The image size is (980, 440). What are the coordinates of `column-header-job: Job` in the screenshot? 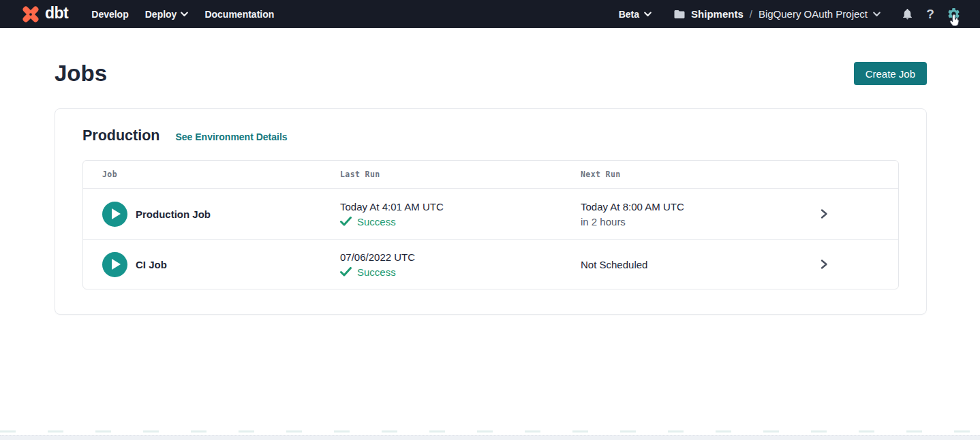 It's located at (211, 174).